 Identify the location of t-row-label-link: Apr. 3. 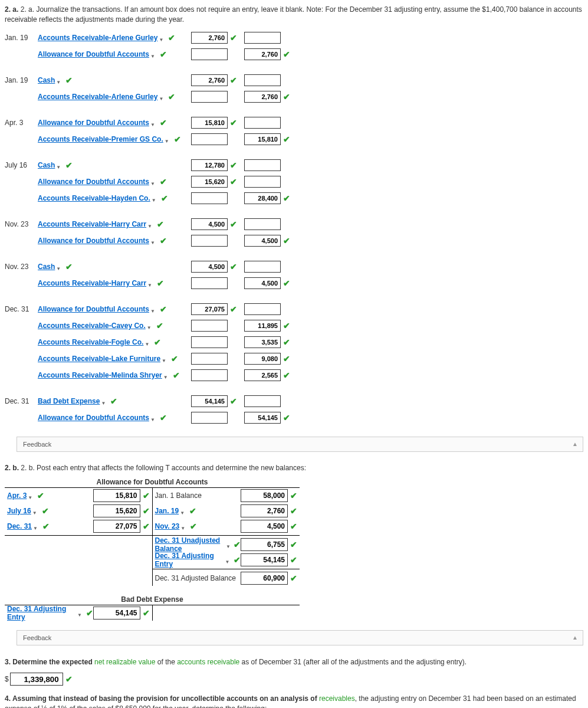
(17, 496).